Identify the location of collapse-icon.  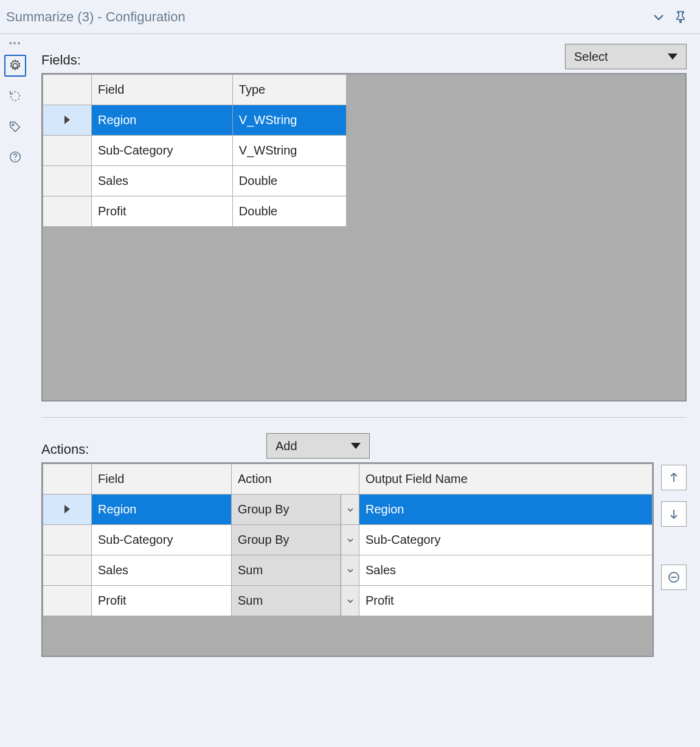
(659, 17).